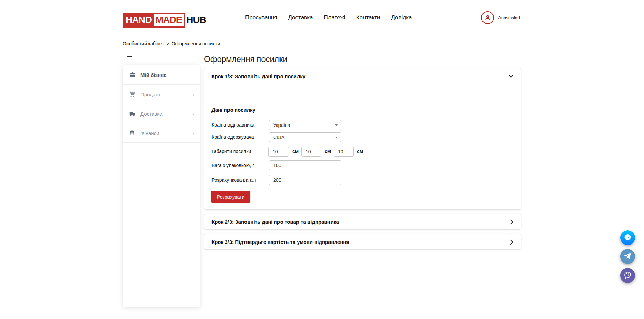  What do you see at coordinates (362, 222) in the screenshot?
I see `step-2-header: Крок 2/3: Заповніть дані про товар та ві…` at bounding box center [362, 222].